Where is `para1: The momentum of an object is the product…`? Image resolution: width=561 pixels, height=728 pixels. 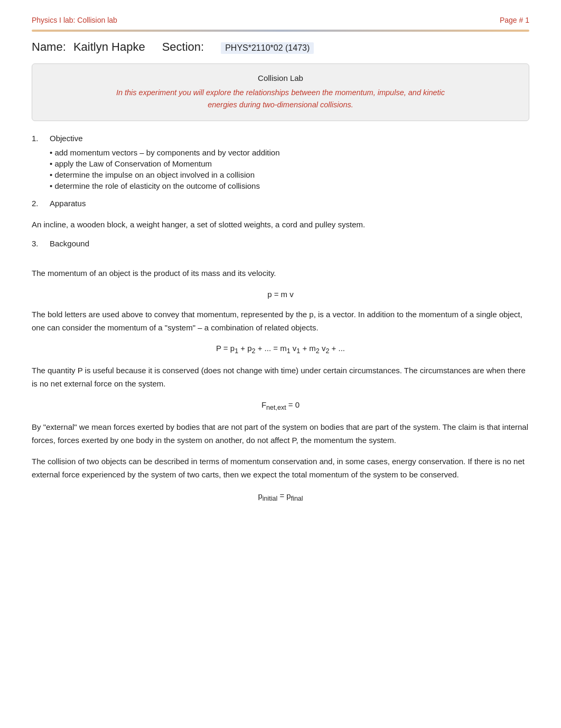
para1: The momentum of an object is the product… is located at coordinates (280, 274).